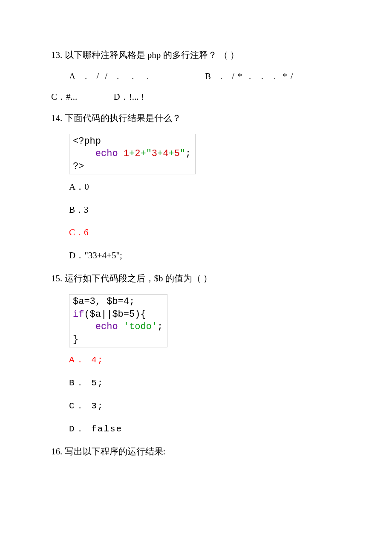  Describe the element at coordinates (205, 406) in the screenshot. I see `q15-option-c: C． 3;` at that location.